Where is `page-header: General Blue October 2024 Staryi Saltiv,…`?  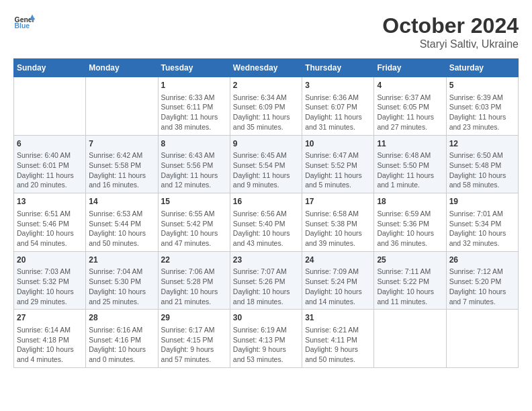
page-header: General Blue October 2024 Staryi Saltiv,… is located at coordinates (266, 32).